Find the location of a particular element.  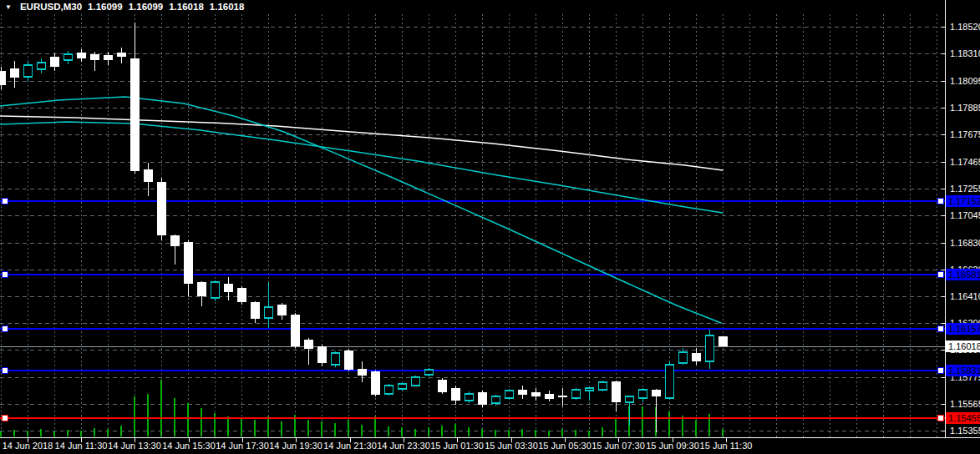

support-line-1-right-handle is located at coordinates (941, 329).